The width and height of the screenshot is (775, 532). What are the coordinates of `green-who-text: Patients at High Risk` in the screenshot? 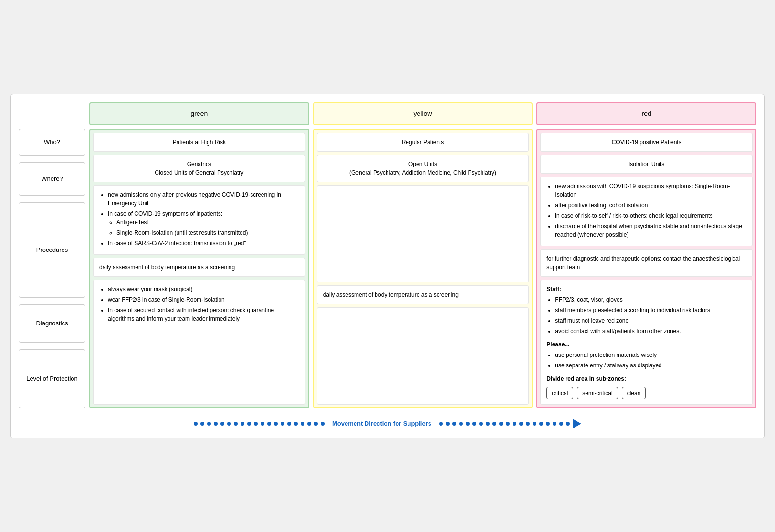 It's located at (199, 142).